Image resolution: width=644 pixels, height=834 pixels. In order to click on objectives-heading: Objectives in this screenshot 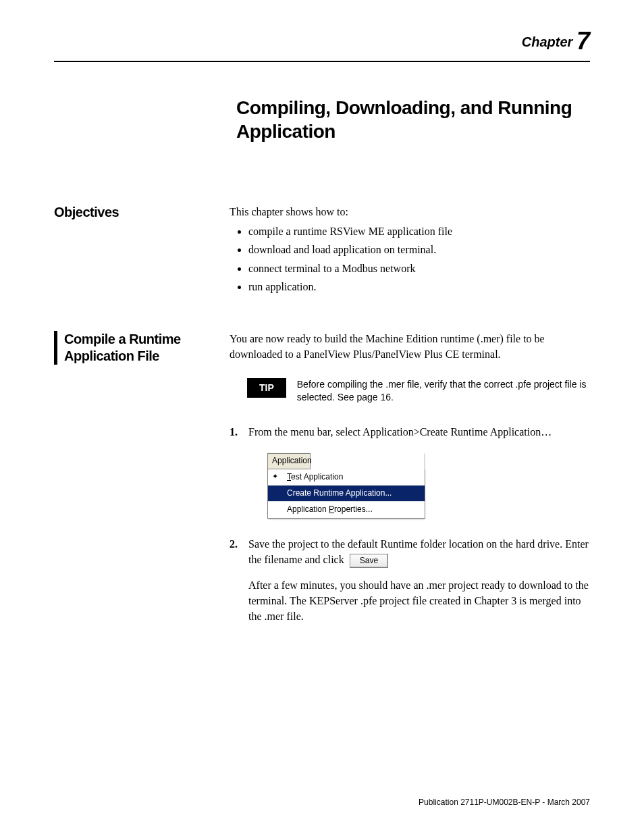, I will do `click(142, 212)`.